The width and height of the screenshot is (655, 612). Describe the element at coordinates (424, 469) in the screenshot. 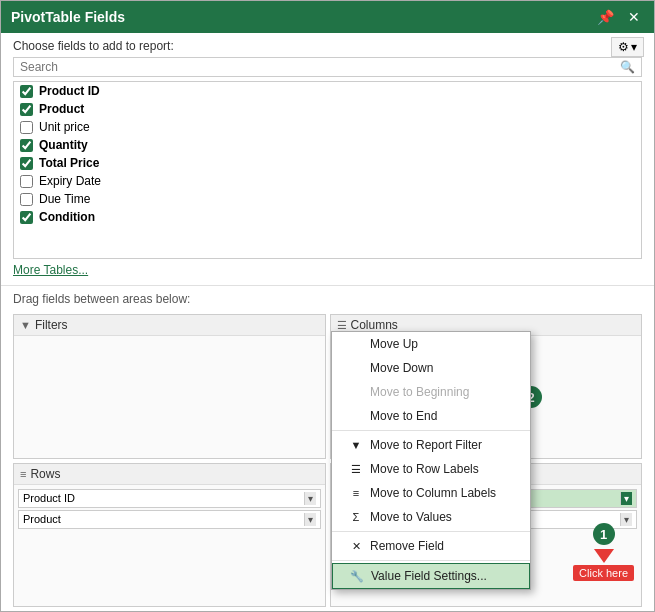

I see `ctx-move-to-row-labels-label: Move to Row Labels` at that location.